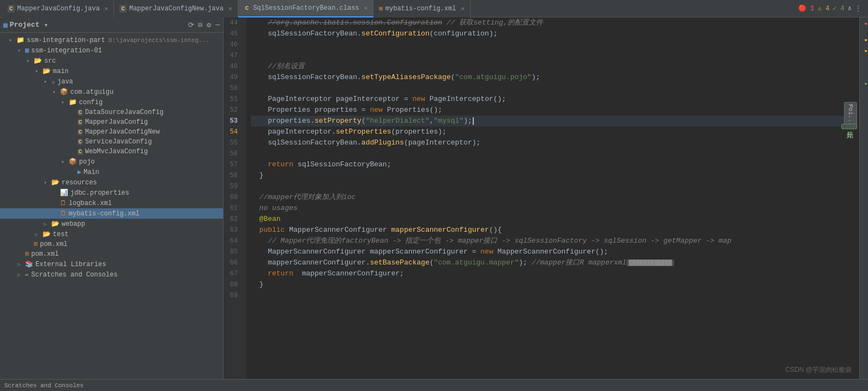 The width and height of the screenshot is (868, 391). I want to click on tab-mapper-config-new: C MapperJavaConfigNew.java ✕, so click(176, 9).